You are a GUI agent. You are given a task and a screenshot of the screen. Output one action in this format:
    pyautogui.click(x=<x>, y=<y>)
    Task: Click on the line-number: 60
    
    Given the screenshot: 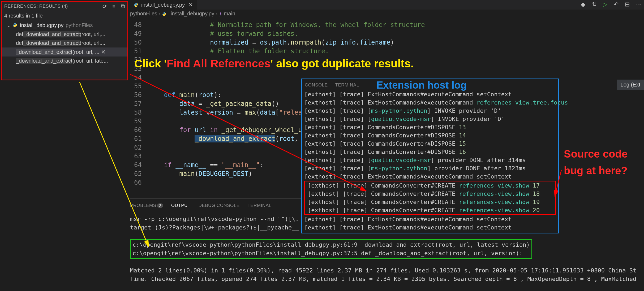 What is the action you would take?
    pyautogui.click(x=139, y=130)
    